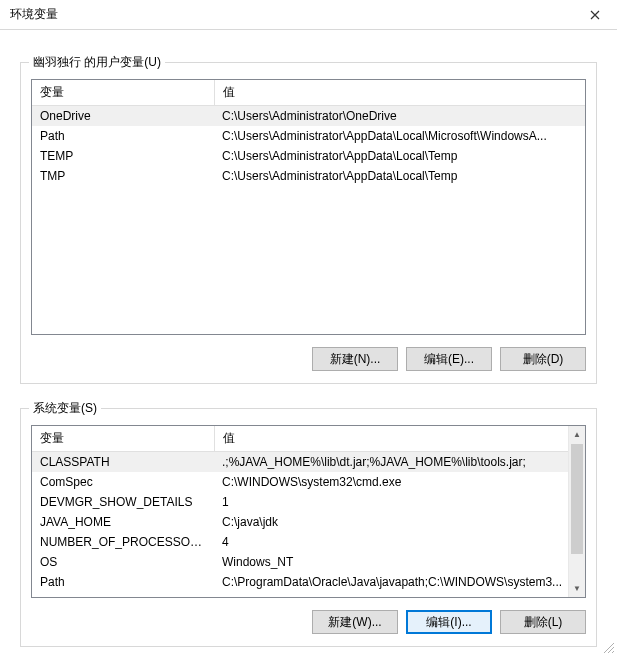  I want to click on var-name-cell: OneDrive, so click(123, 116).